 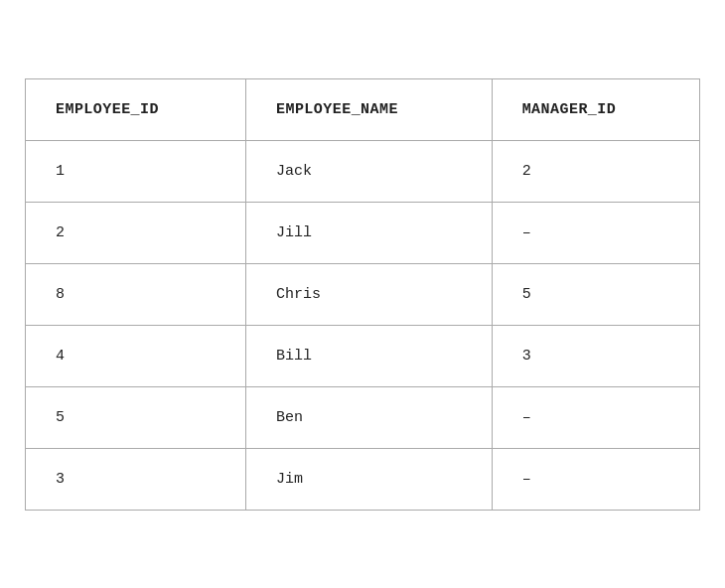 I want to click on cell-employee-id: 3, so click(x=136, y=479).